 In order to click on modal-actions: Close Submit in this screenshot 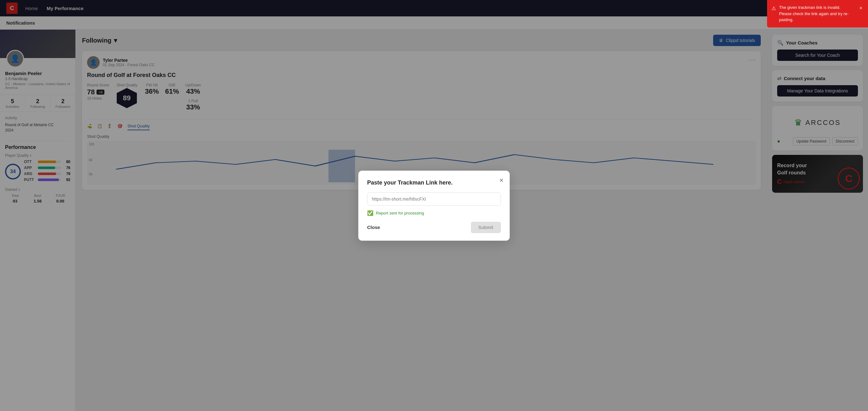, I will do `click(434, 227)`.